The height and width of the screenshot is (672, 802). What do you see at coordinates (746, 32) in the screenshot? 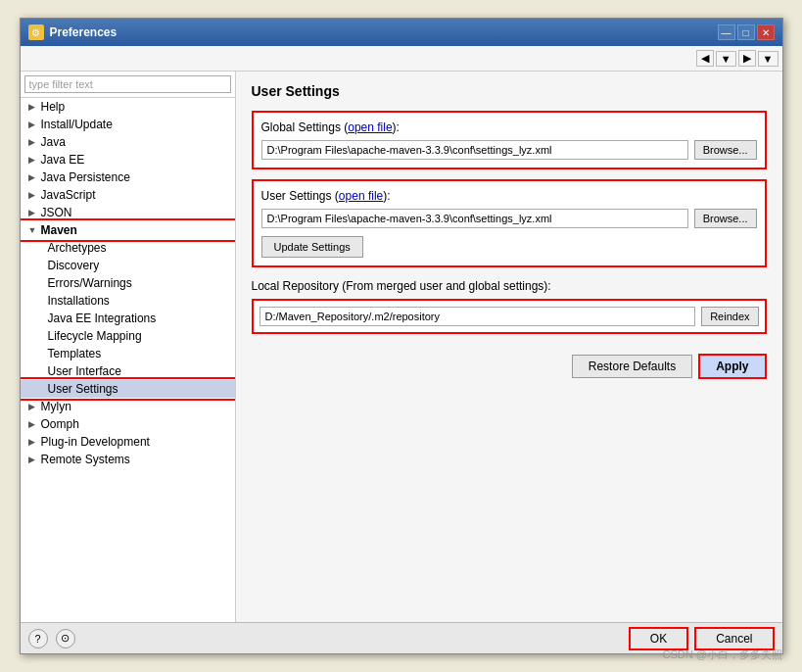
I see `maximize-button: □` at bounding box center [746, 32].